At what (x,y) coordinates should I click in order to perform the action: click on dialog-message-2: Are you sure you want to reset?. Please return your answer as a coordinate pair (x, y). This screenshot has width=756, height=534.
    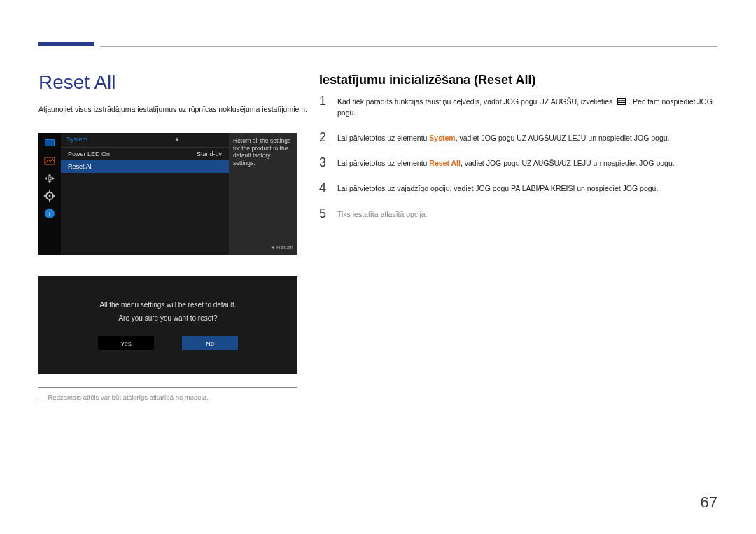
    Looking at the image, I should click on (168, 318).